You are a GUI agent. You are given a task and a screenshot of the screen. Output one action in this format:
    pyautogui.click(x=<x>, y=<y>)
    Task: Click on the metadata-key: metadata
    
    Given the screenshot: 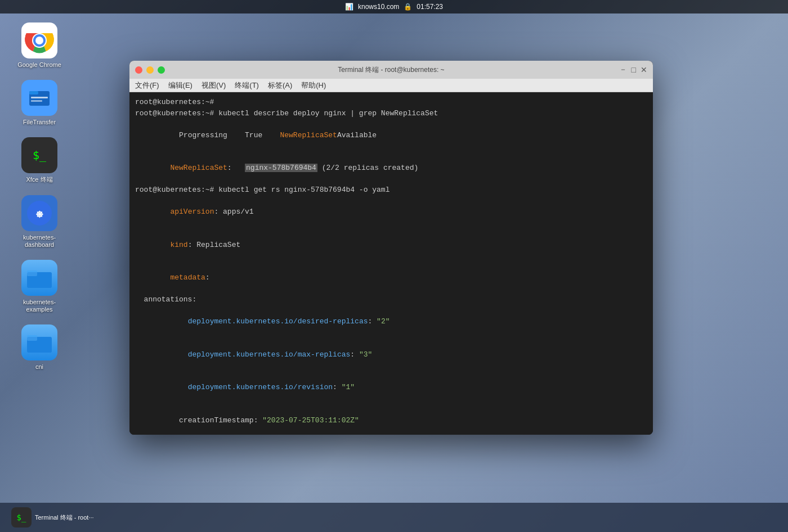 What is the action you would take?
    pyautogui.click(x=187, y=278)
    